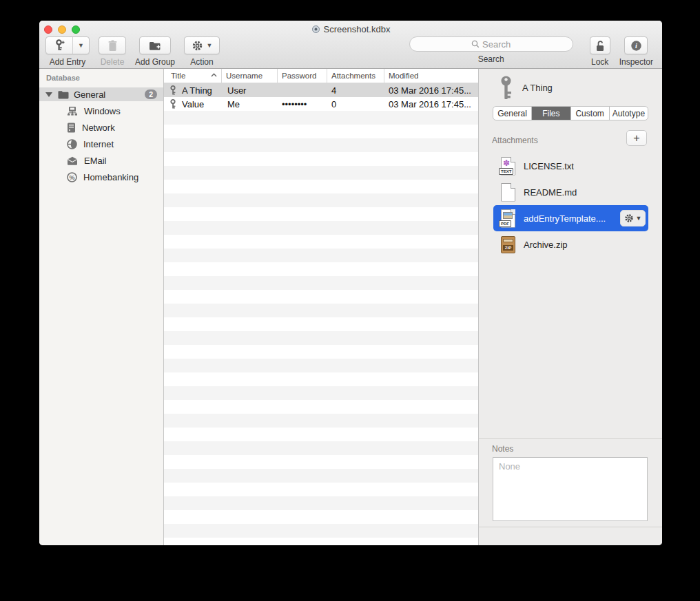 This screenshot has height=601, width=700. I want to click on attachment-name: LICENSE.txt, so click(548, 167).